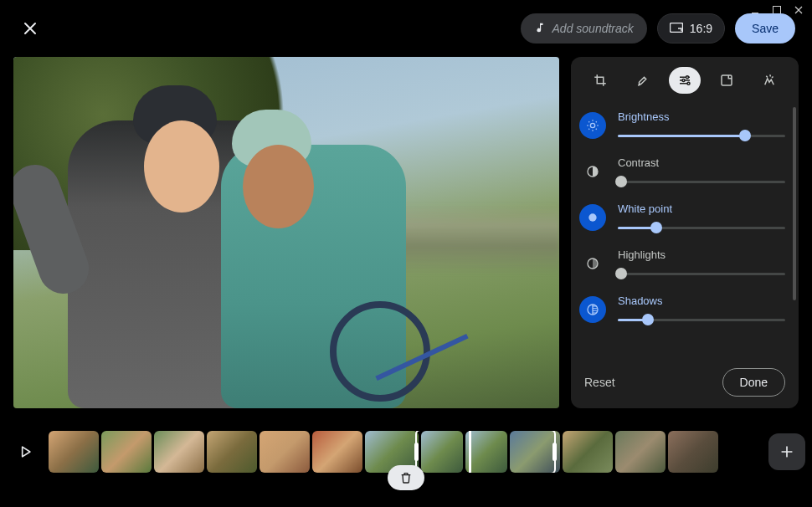 The width and height of the screenshot is (812, 507). I want to click on white_point-icon, so click(593, 218).